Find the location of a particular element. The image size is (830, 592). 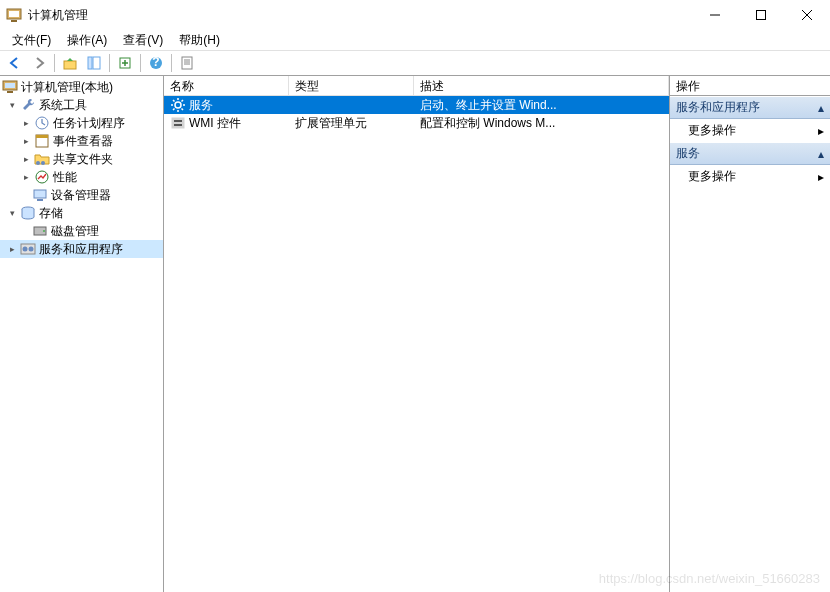

menu-action: 操作(A) is located at coordinates (87, 40).